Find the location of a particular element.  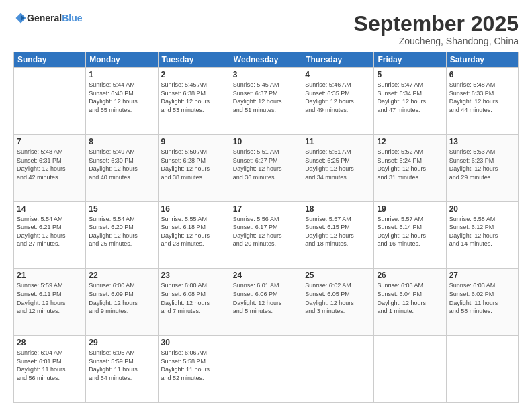

calendar-cell: 28Sunrise: 6:04 AMSunset: 6:01 PMDayligh… is located at coordinates (50, 369).